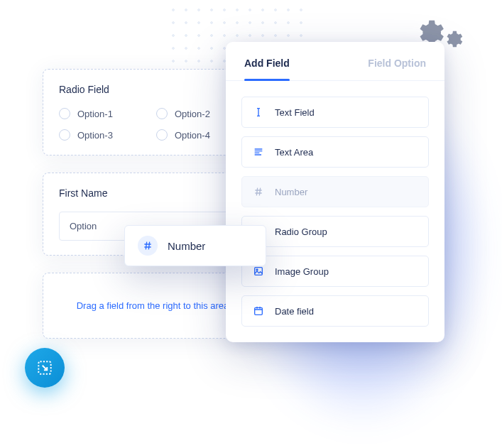 The width and height of the screenshot is (502, 448). I want to click on field-label: Number, so click(291, 192).